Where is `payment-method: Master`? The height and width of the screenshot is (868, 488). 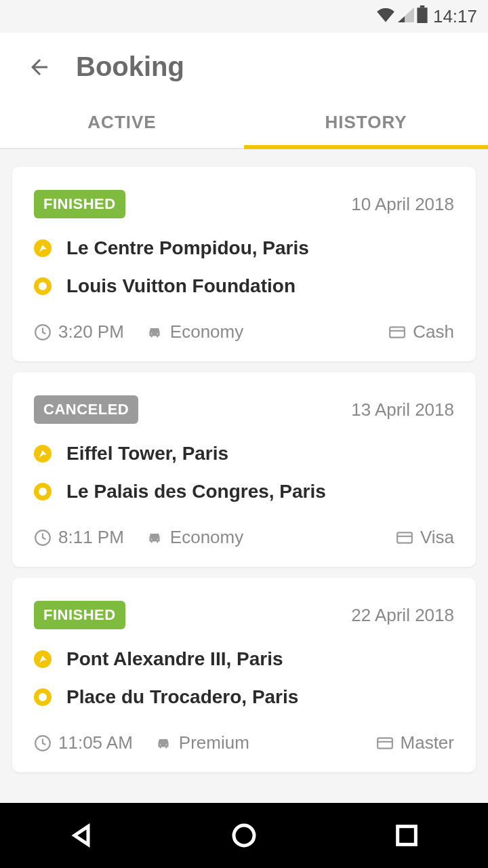 payment-method: Master is located at coordinates (427, 743).